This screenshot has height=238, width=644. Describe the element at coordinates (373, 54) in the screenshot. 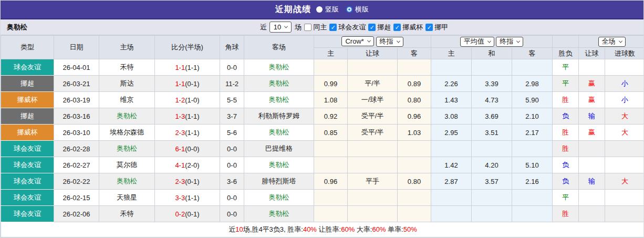

I see `subheader-odds-line: 让球` at that location.